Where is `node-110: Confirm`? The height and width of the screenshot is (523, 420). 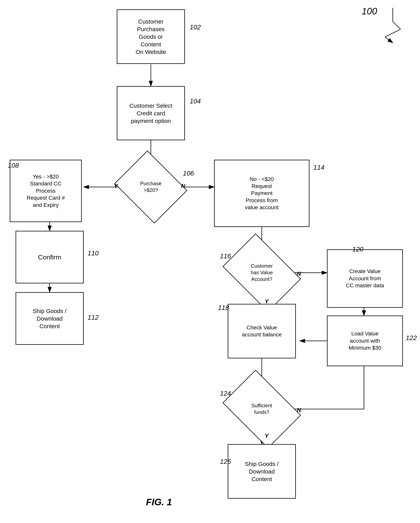 node-110: Confirm is located at coordinates (49, 257).